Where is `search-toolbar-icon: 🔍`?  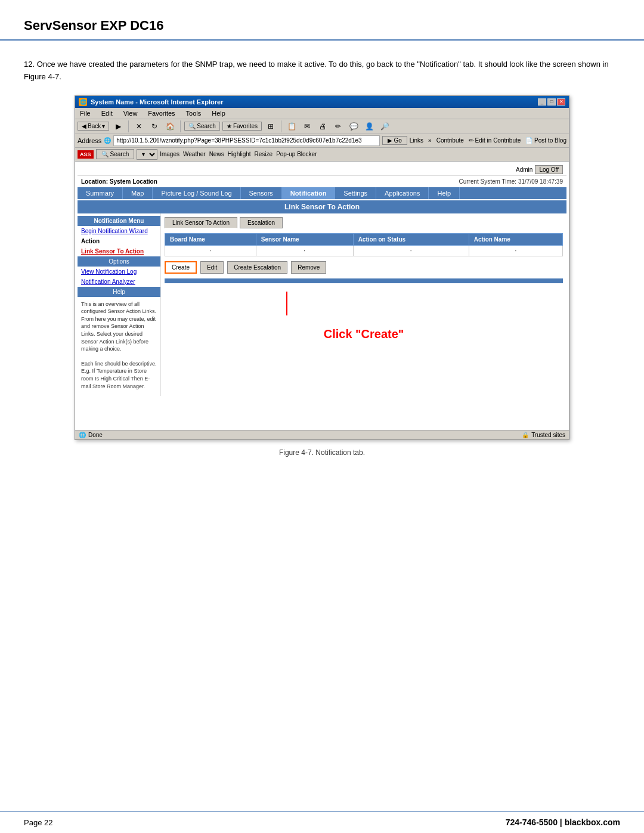
search-toolbar-icon: 🔍 is located at coordinates (105, 154).